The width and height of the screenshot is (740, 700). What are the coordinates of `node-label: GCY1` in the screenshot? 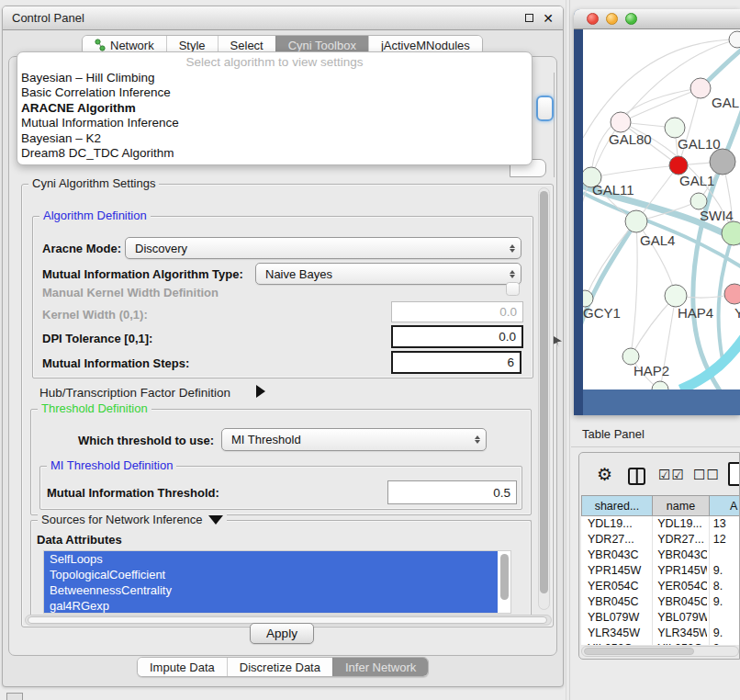 It's located at (602, 312).